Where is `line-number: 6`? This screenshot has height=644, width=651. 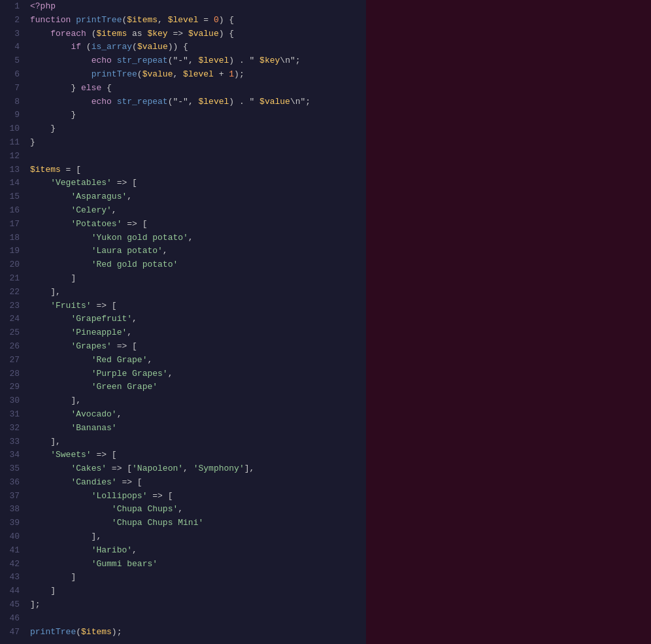 line-number: 6 is located at coordinates (12, 75).